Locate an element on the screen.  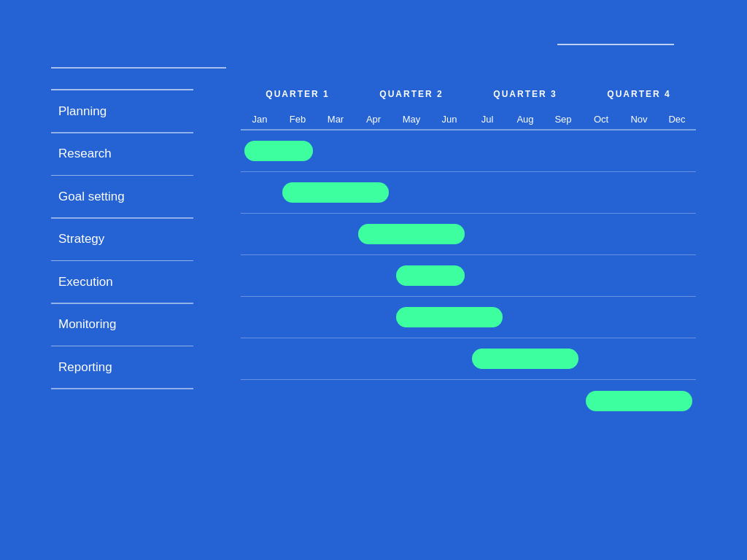
header-right is located at coordinates (627, 44).